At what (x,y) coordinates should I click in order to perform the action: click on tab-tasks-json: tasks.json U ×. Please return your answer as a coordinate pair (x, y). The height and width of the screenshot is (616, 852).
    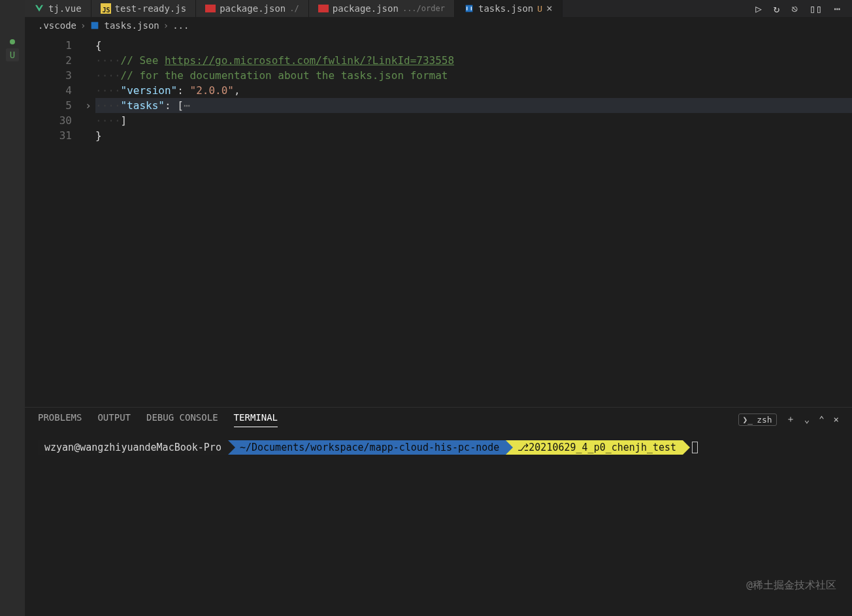
    Looking at the image, I should click on (508, 8).